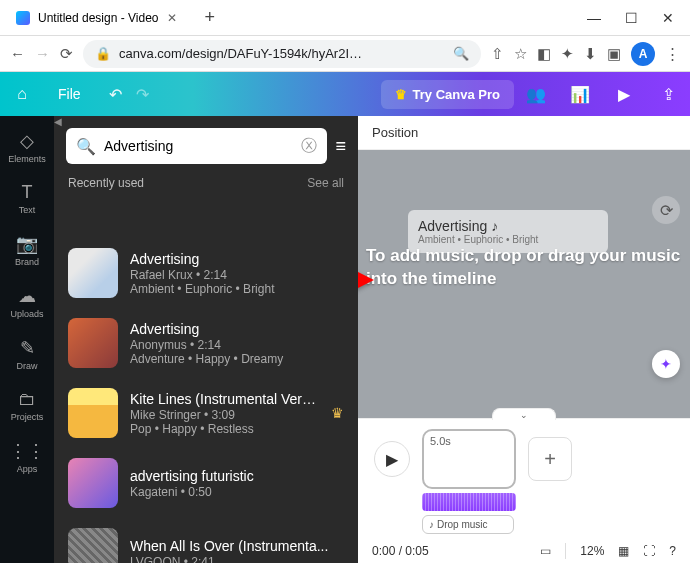 The height and width of the screenshot is (563, 690). I want to click on rail-elements: ◇Elements, so click(27, 147).